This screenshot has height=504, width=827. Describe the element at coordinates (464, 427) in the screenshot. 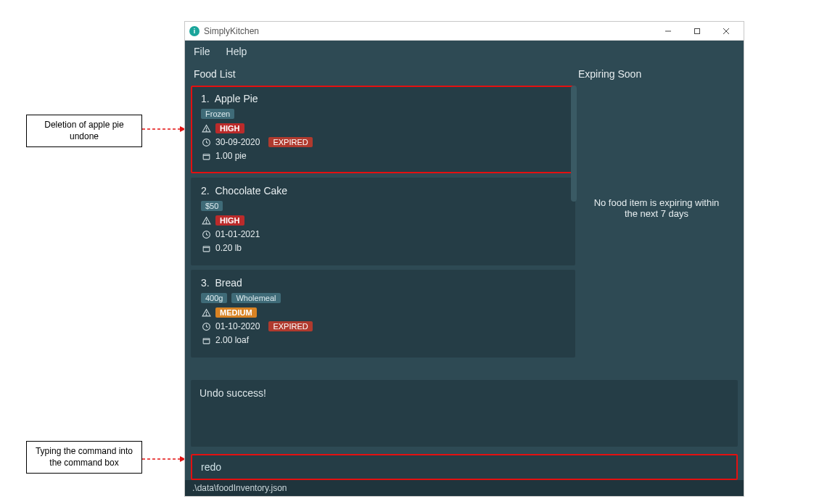

I see `lower-area: Undo success! redo` at that location.